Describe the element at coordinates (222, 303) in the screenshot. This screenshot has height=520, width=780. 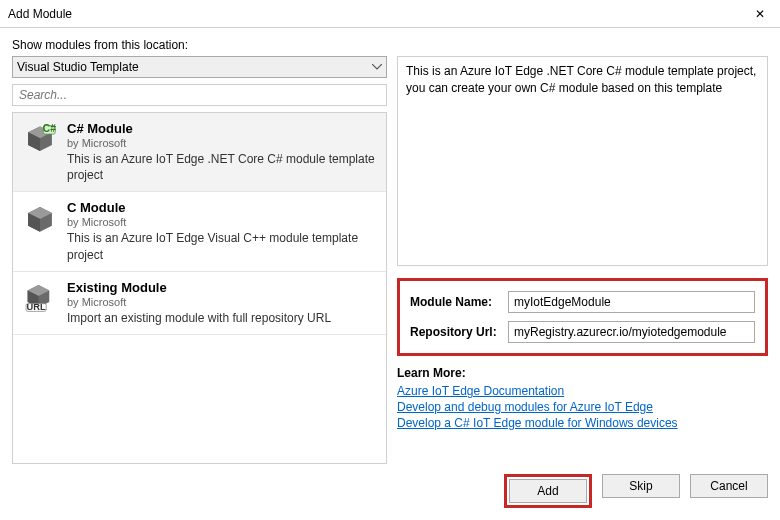
I see `module-body: Existing Module by Microsoft Import an e…` at that location.